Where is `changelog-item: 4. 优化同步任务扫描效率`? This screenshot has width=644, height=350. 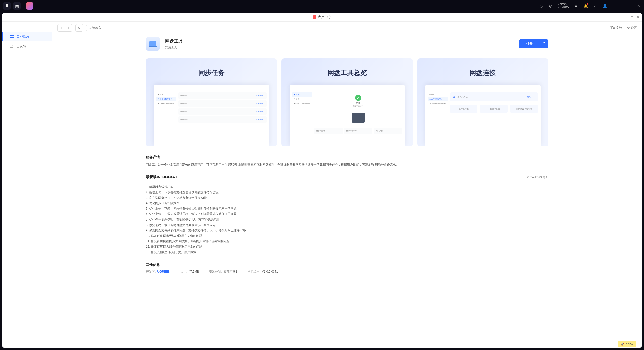
changelog-item: 4. 优化同步任务扫描效率 is located at coordinates (347, 203).